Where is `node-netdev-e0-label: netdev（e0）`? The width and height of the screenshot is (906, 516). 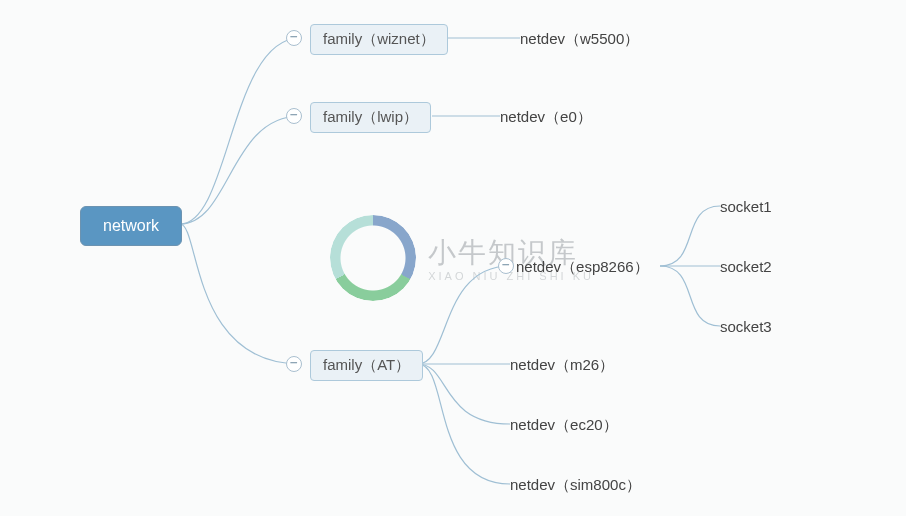
node-netdev-e0-label: netdev（e0） is located at coordinates (546, 116).